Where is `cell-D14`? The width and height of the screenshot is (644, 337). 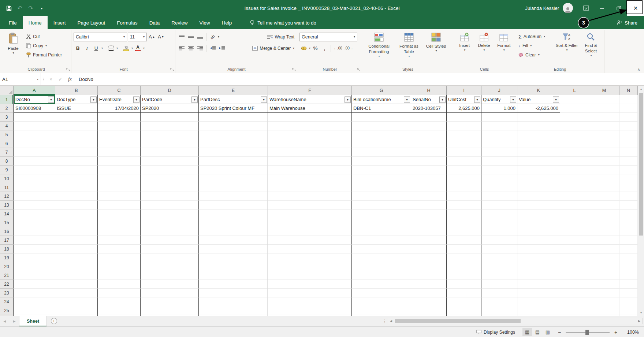 cell-D14 is located at coordinates (170, 214).